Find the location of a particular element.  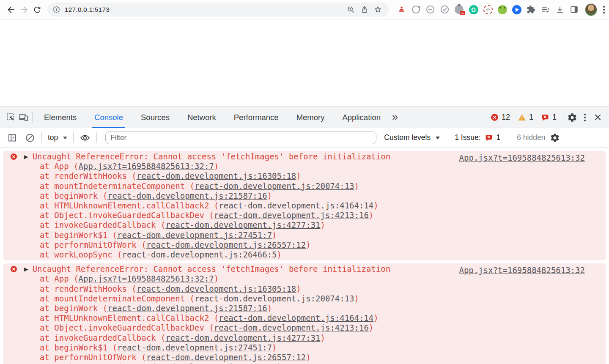

tab-console: Console is located at coordinates (109, 118).